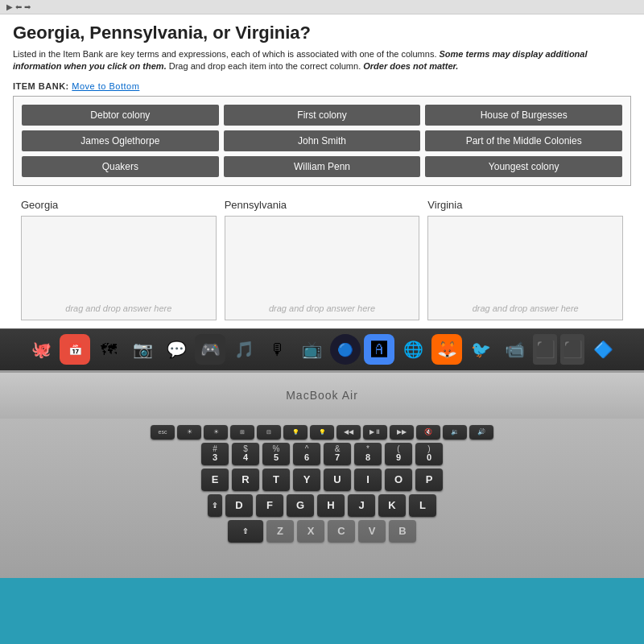 The height and width of the screenshot is (644, 644). What do you see at coordinates (322, 308) in the screenshot?
I see `drop-hint-pennsylvania: drag and drop answer here` at bounding box center [322, 308].